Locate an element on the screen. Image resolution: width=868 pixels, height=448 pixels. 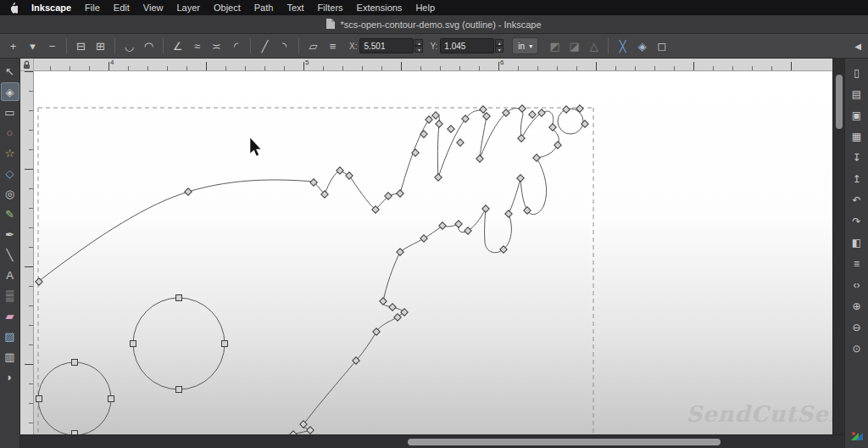
y-input is located at coordinates (467, 46).